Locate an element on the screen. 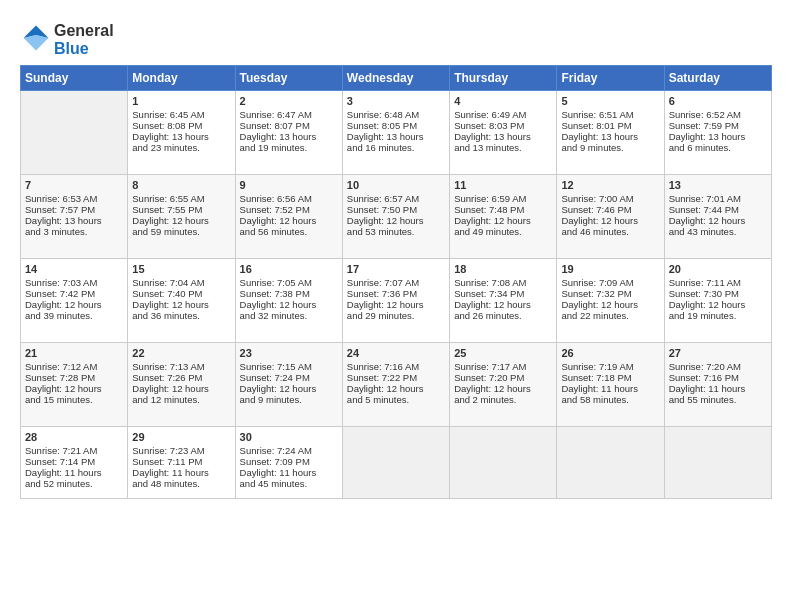 Image resolution: width=792 pixels, height=612 pixels. day-info: Sunrise: 7:15 AM is located at coordinates (289, 366).